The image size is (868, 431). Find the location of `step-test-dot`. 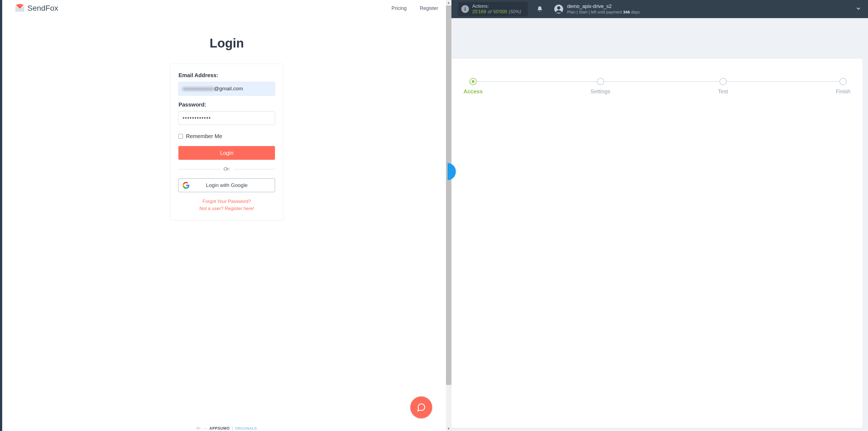

step-test-dot is located at coordinates (723, 82).